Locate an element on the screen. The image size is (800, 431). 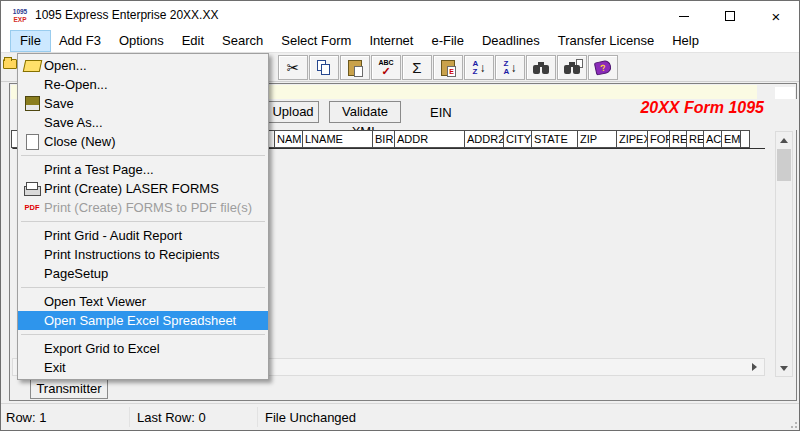
scroll-right-button is located at coordinates (754, 367).